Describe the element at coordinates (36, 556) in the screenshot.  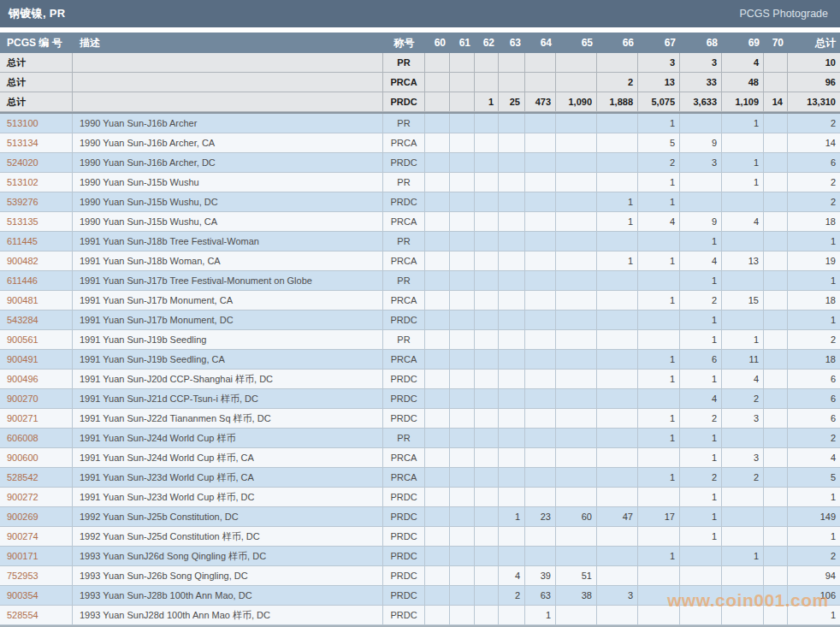
I see `pcgs-number-link: 900171` at that location.